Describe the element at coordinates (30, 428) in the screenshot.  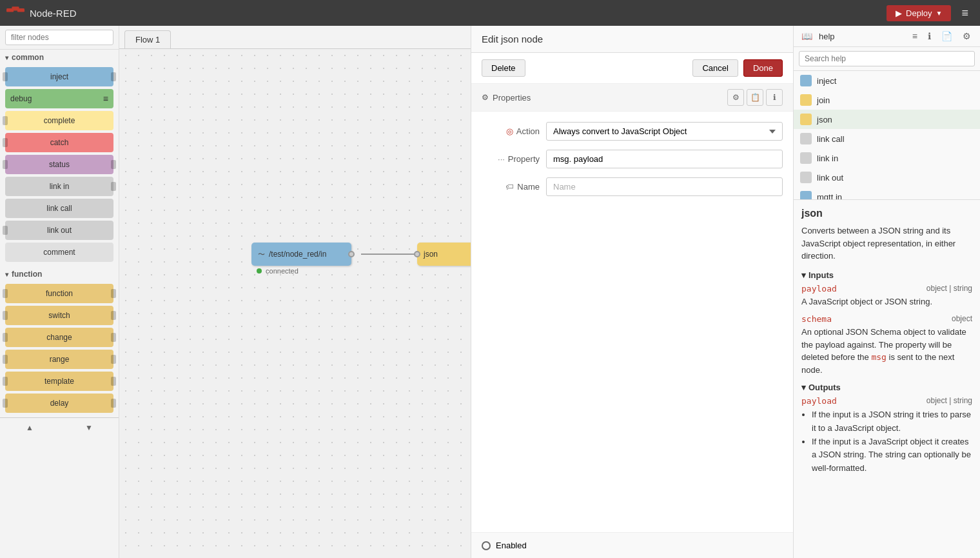
I see `sidebar-nav-up: ▲` at that location.